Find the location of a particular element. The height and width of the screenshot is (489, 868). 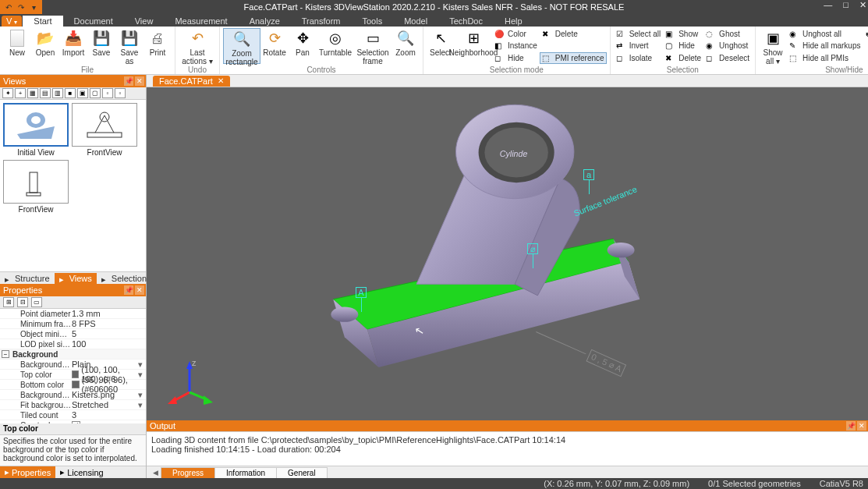

property-row: Bottom color(96, 96, 96), (#606060 is located at coordinates (73, 385).